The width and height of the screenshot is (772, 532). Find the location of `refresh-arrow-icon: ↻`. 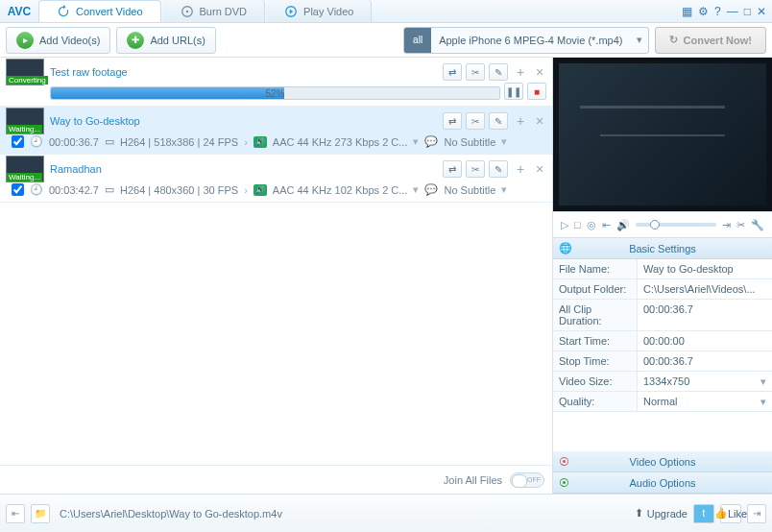

refresh-arrow-icon: ↻ is located at coordinates (674, 40).